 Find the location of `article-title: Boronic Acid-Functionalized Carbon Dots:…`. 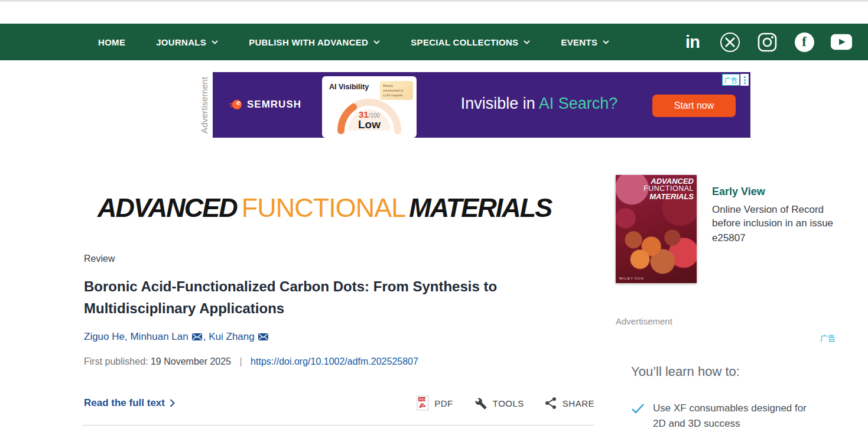

article-title: Boronic Acid-Functionalized Carbon Dots:… is located at coordinates (338, 297).